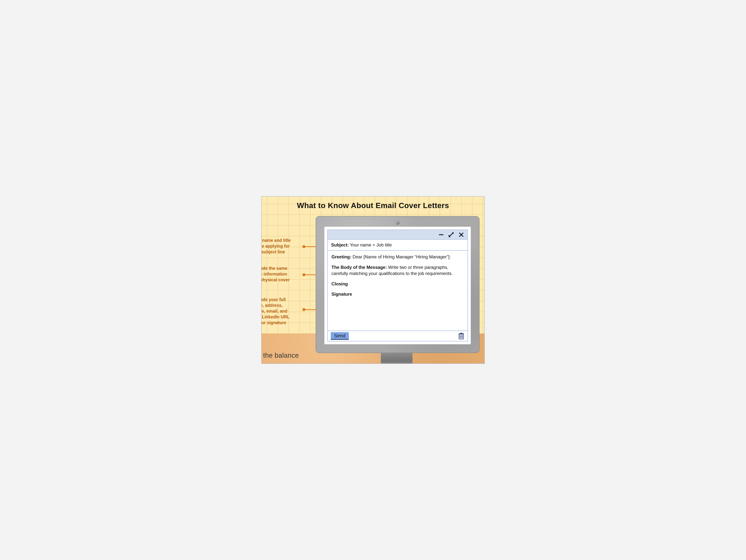 The image size is (746, 560). What do you see at coordinates (398, 285) in the screenshot?
I see `monitor-screen: Subject: Your name + Job title Greeting:…` at bounding box center [398, 285].